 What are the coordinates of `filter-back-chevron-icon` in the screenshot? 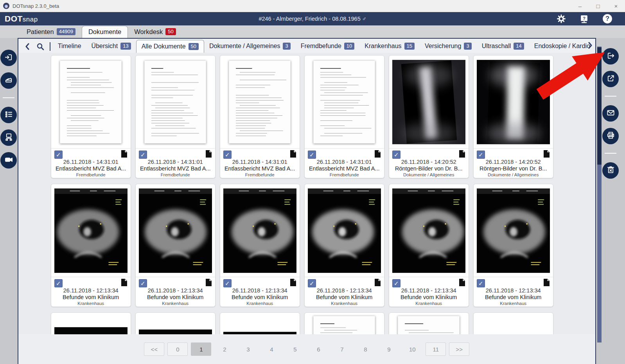 It's located at (27, 47).